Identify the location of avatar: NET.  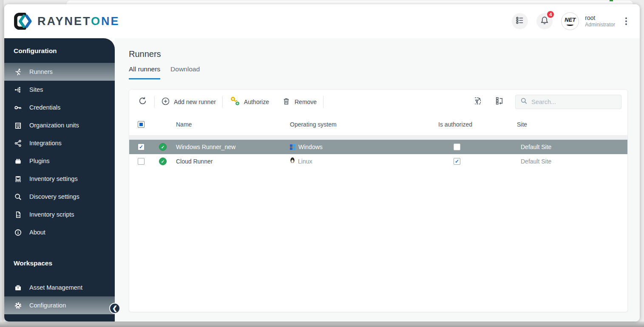
(570, 21).